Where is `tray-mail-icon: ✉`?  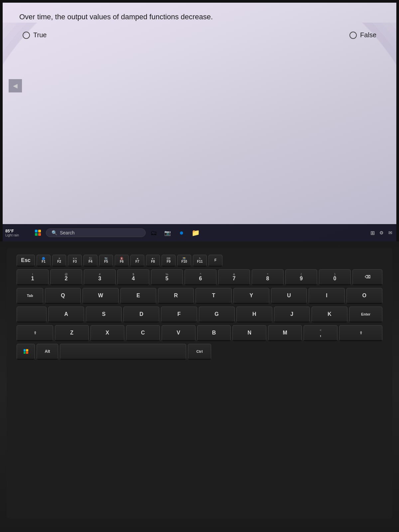
tray-mail-icon: ✉ is located at coordinates (390, 233).